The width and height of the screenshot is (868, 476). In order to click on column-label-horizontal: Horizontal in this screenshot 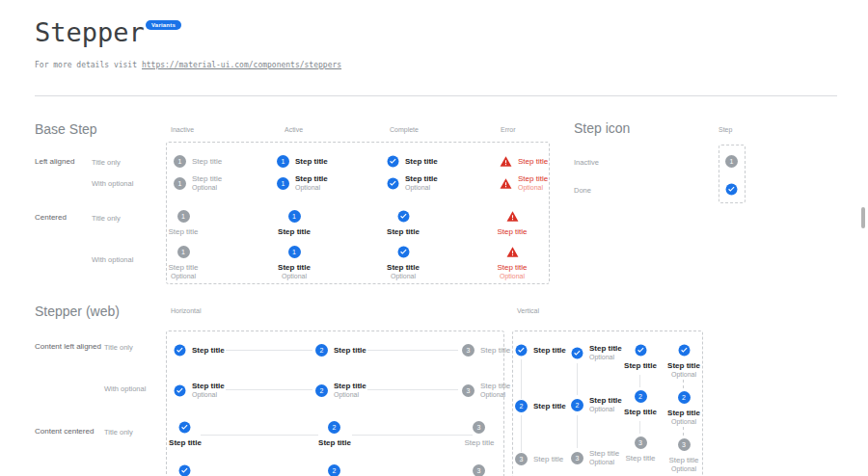, I will do `click(186, 310)`.